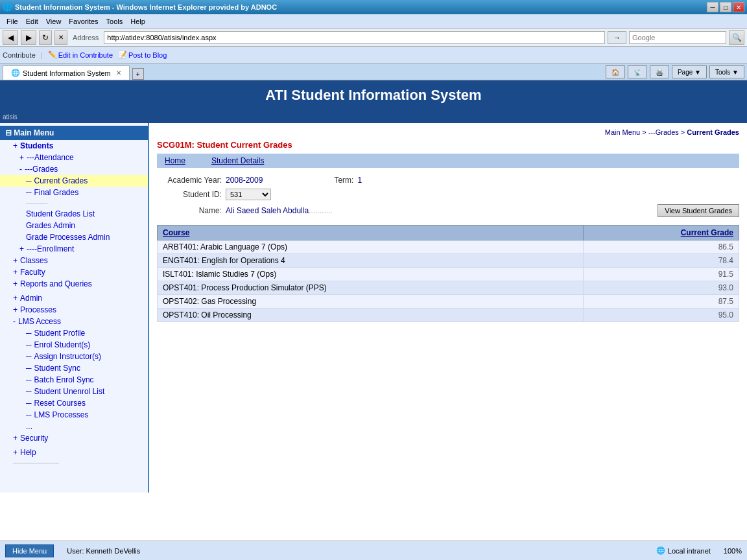 The height and width of the screenshot is (560, 747). What do you see at coordinates (189, 180) in the screenshot?
I see `academic-year-label: Academic Year:` at bounding box center [189, 180].